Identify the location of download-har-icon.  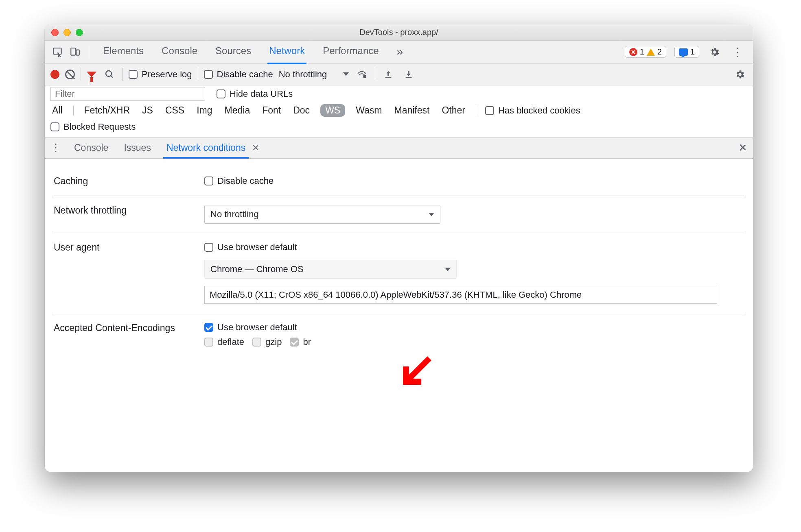
(409, 74).